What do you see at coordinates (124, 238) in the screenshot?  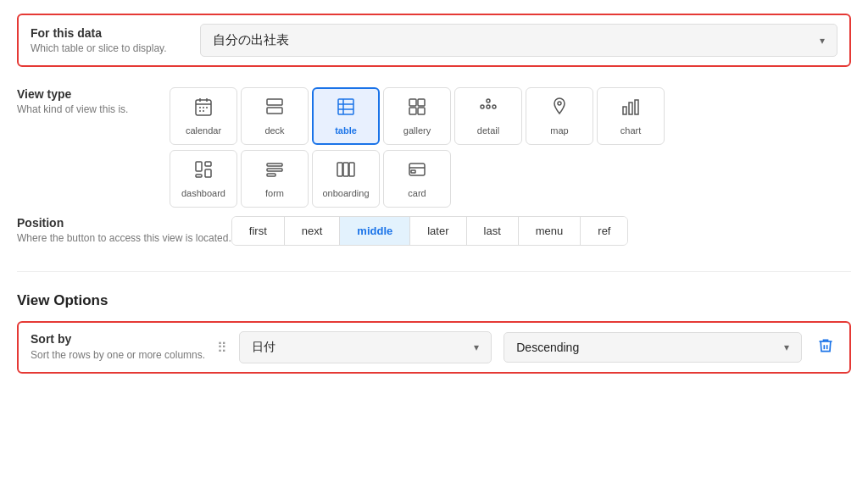 I see `position-subtitle: Where the button to access this view is …` at bounding box center [124, 238].